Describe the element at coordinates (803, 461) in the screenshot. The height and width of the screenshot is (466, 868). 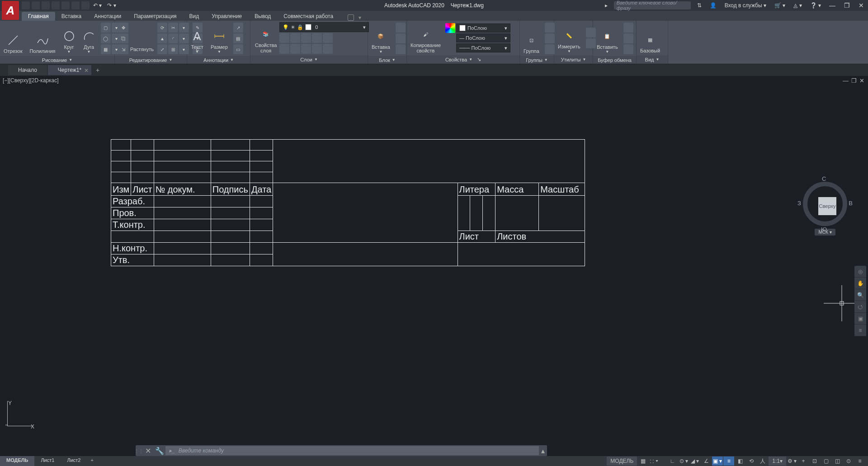
I see `annotation-monitor-icon: +` at that location.